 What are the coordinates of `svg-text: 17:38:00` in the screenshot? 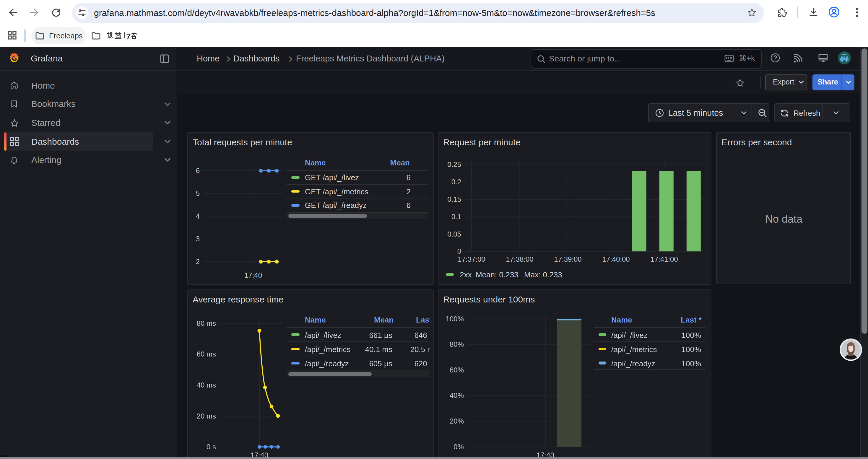 It's located at (519, 259).